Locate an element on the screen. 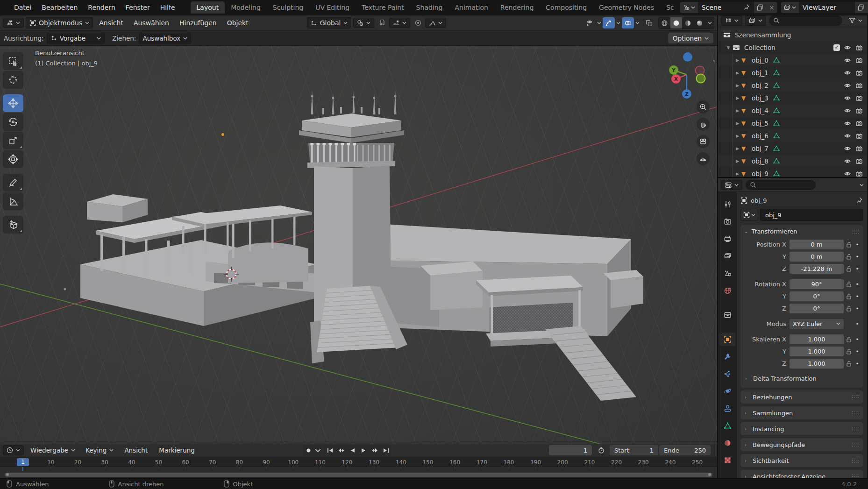  menu-objekt: Objekt is located at coordinates (238, 23).